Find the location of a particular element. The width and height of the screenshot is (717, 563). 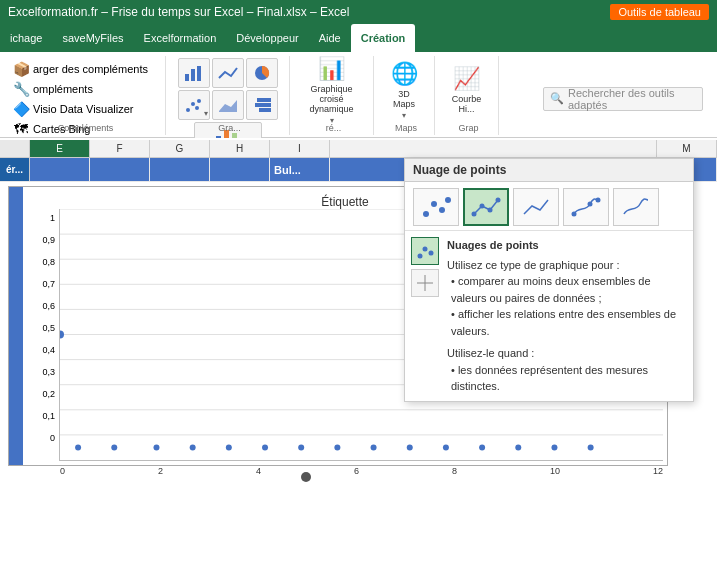

visio-label: Visio Data Visualizer is located at coordinates (83, 109).